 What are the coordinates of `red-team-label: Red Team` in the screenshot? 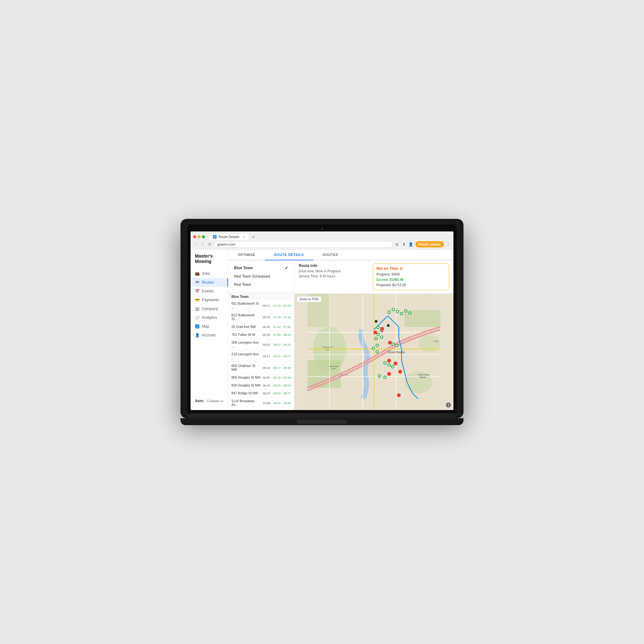 It's located at (243, 285).